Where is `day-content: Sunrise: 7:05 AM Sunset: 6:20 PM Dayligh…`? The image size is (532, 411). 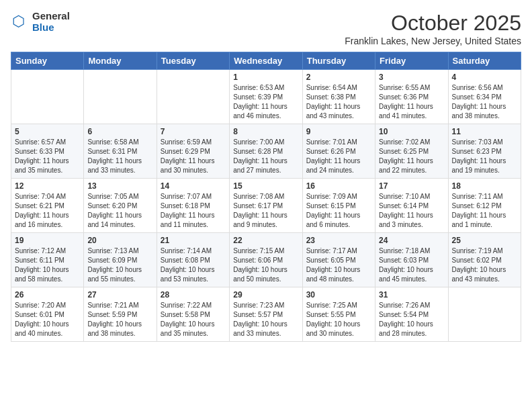 day-content: Sunrise: 7:05 AM Sunset: 6:20 PM Dayligh… is located at coordinates (120, 211).